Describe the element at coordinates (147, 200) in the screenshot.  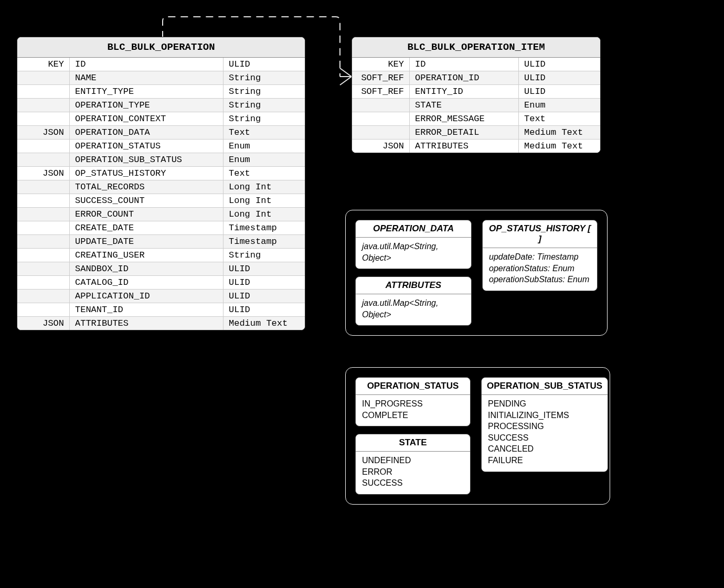
I see `col-name: SUCCESS_COUNT` at that location.